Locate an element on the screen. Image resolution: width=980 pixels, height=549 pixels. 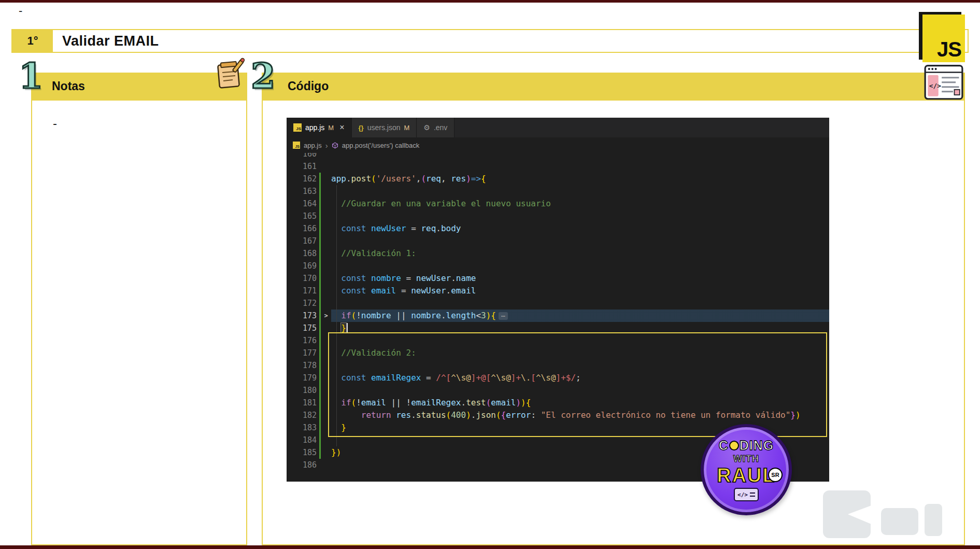
browser-code-icon: </> is located at coordinates (944, 83).